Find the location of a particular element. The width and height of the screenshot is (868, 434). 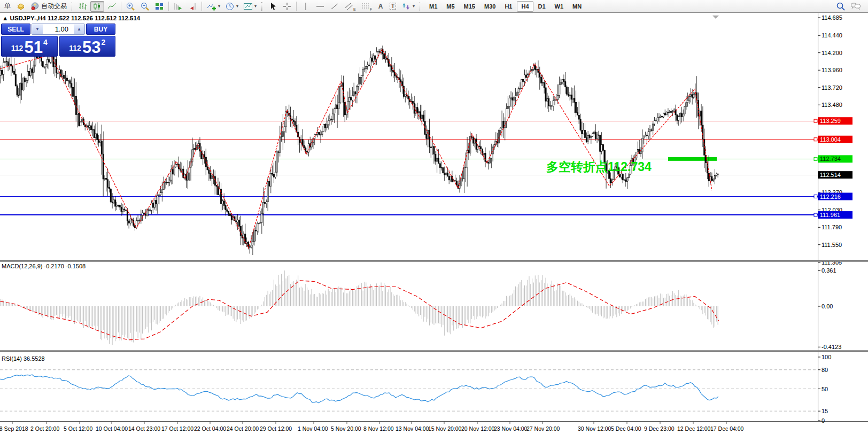

periods-button: ▾ is located at coordinates (232, 6).